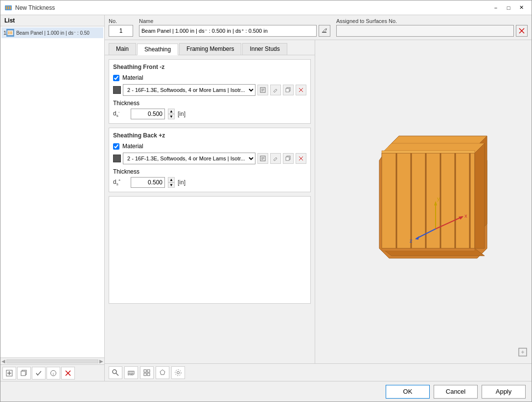  Describe the element at coordinates (324, 31) in the screenshot. I see `name-edit-button` at that location.